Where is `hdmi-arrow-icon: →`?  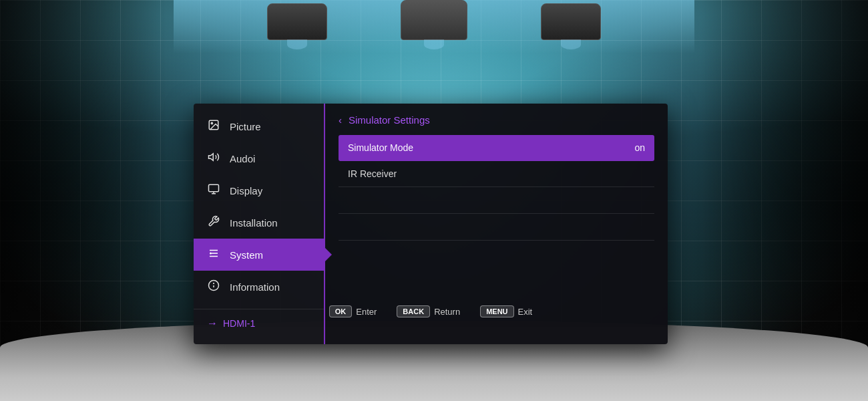 hdmi-arrow-icon: → is located at coordinates (212, 323).